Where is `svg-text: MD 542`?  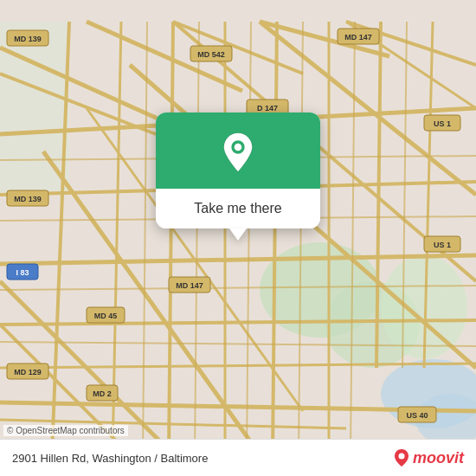
svg-text: MD 542 is located at coordinates (211, 55).